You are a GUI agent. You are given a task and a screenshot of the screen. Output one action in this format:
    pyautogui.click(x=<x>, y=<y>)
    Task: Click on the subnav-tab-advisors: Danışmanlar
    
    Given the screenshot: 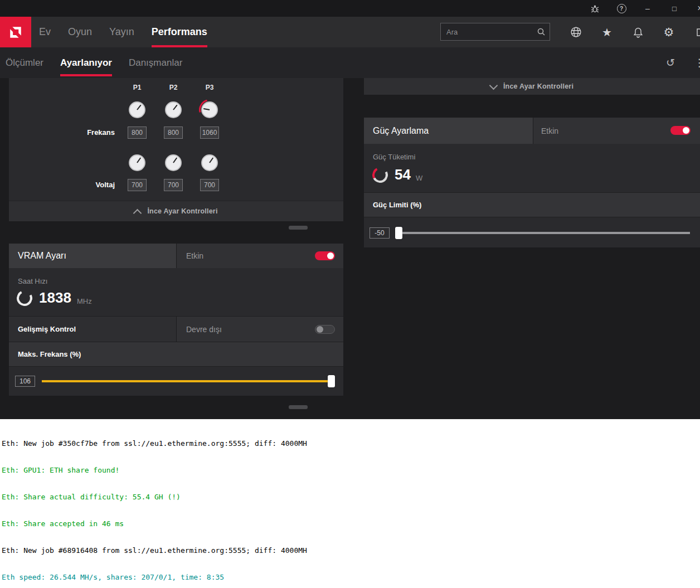 What is the action you would take?
    pyautogui.click(x=155, y=62)
    